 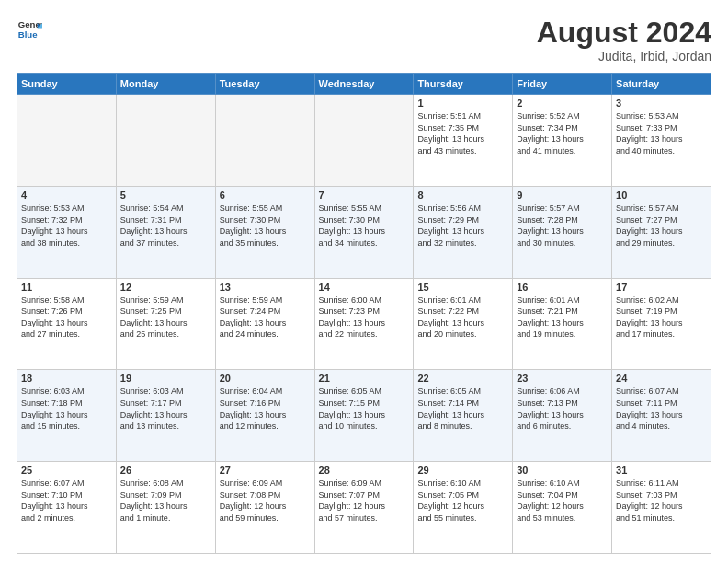 What do you see at coordinates (463, 508) in the screenshot?
I see `calendar-cell: 29Sunrise: 6:10 AM Sunset: 7:05 PM Dayli…` at bounding box center [463, 508].